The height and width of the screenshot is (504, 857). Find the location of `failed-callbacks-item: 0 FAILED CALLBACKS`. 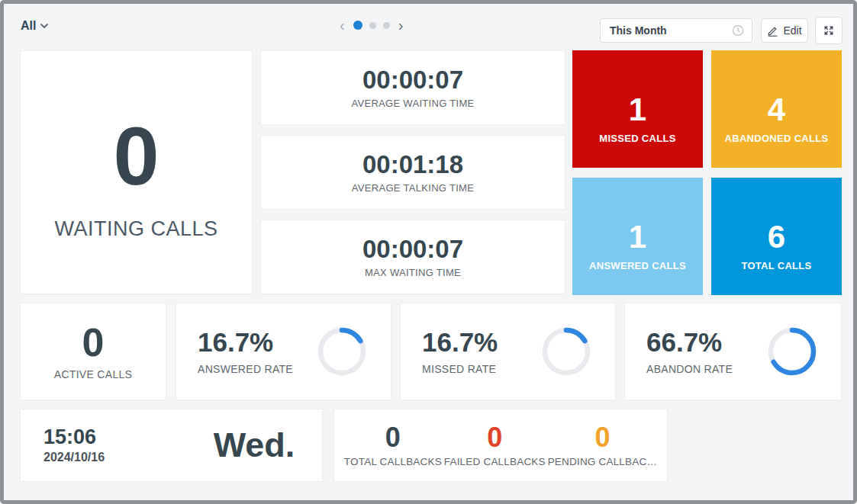

failed-callbacks-item: 0 FAILED CALLBACKS is located at coordinates (495, 445).